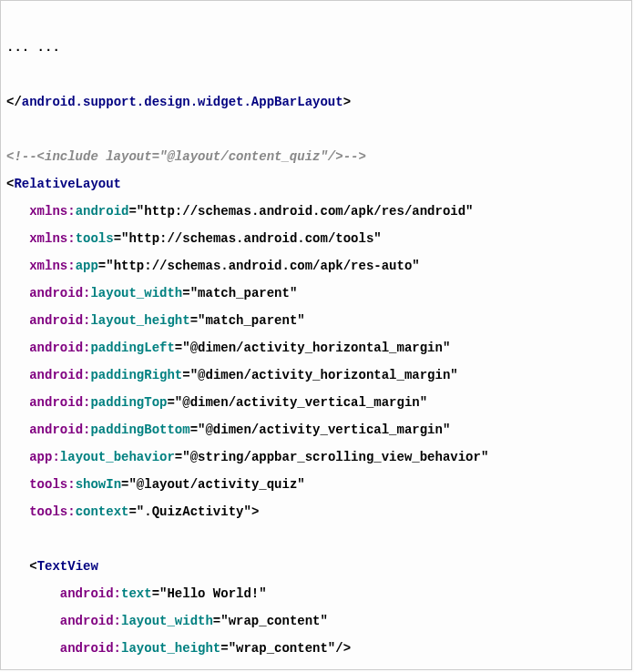  I want to click on attr: android, so click(102, 211).